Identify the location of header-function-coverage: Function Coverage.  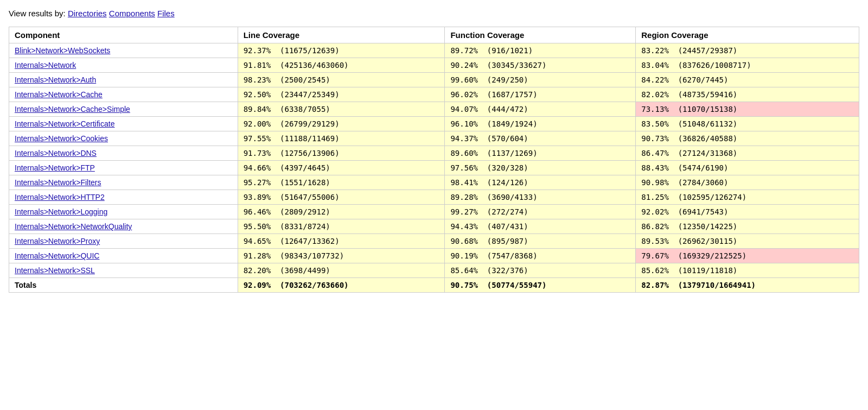
(540, 35).